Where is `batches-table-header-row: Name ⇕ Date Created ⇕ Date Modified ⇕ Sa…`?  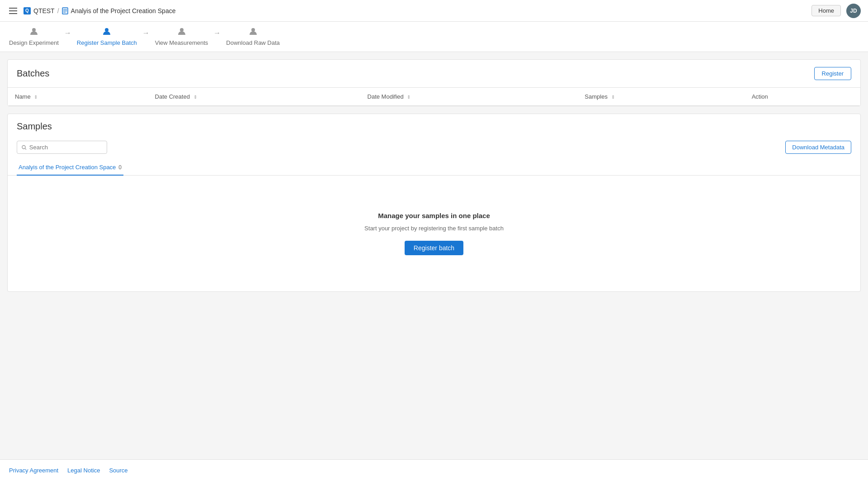
batches-table-header-row: Name ⇕ Date Created ⇕ Date Modified ⇕ Sa… is located at coordinates (434, 97).